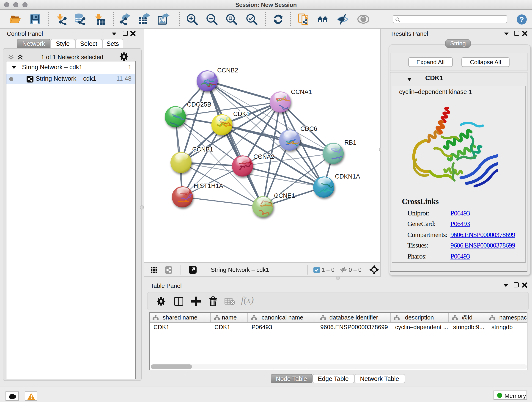 This screenshot has height=402, width=532. Describe the element at coordinates (241, 114) in the screenshot. I see `svg-text: CDK1` at that location.